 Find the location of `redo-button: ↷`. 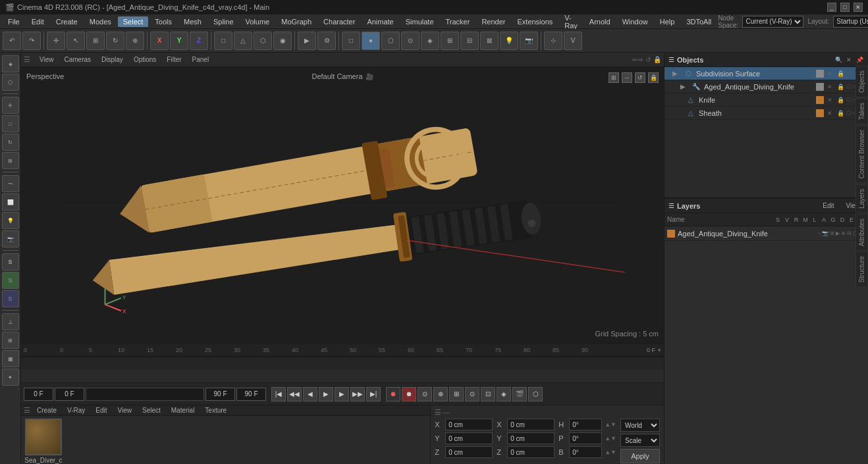

redo-button: ↷ is located at coordinates (32, 41).